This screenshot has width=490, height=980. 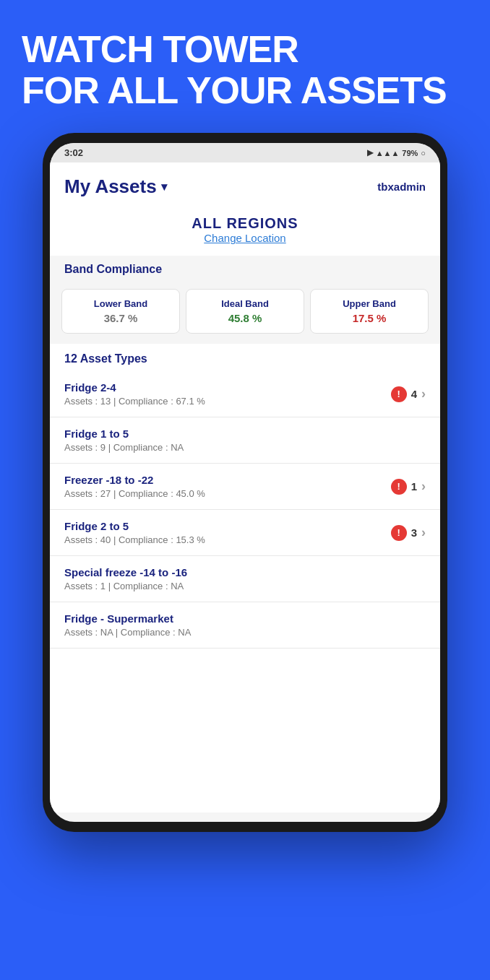 I want to click on region-title: ALL REGIONS, so click(x=245, y=224).